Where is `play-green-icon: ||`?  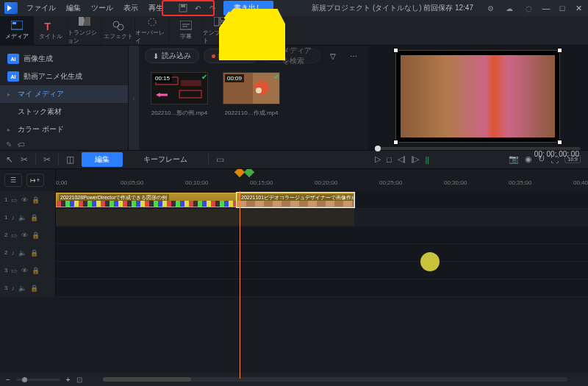 play-green-icon: || is located at coordinates (427, 160).